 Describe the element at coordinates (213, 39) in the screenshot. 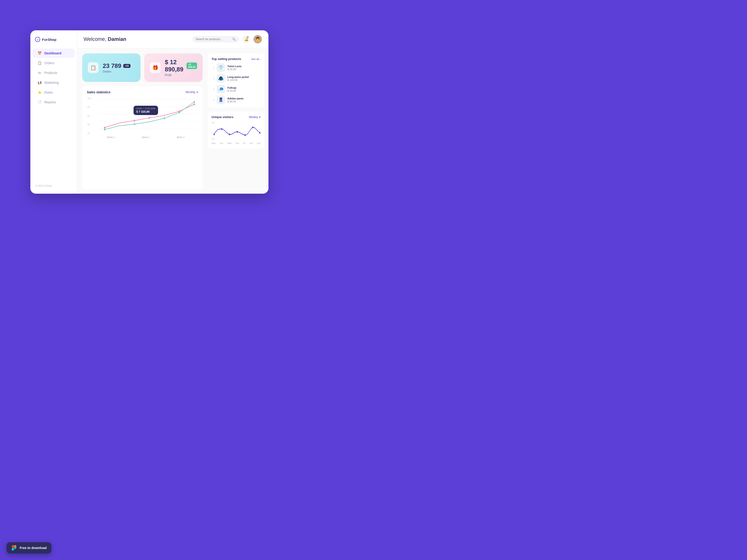

I see `search-input` at that location.